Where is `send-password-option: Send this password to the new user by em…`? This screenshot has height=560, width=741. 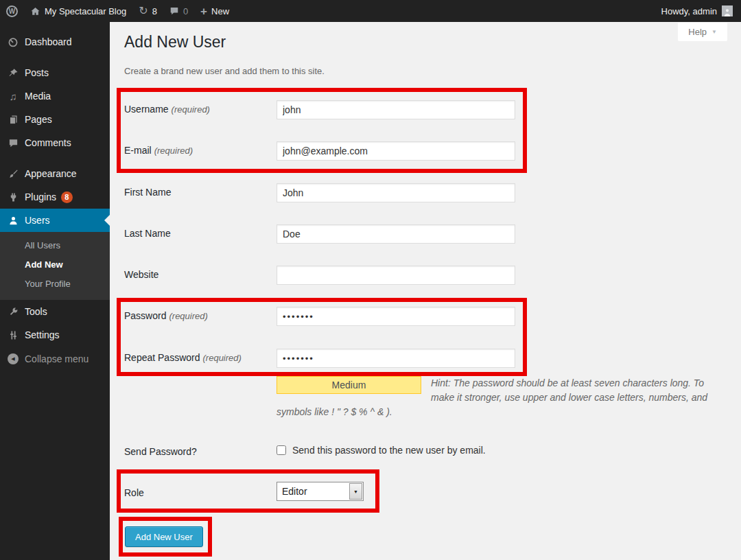 send-password-option: Send this password to the new user by em… is located at coordinates (381, 450).